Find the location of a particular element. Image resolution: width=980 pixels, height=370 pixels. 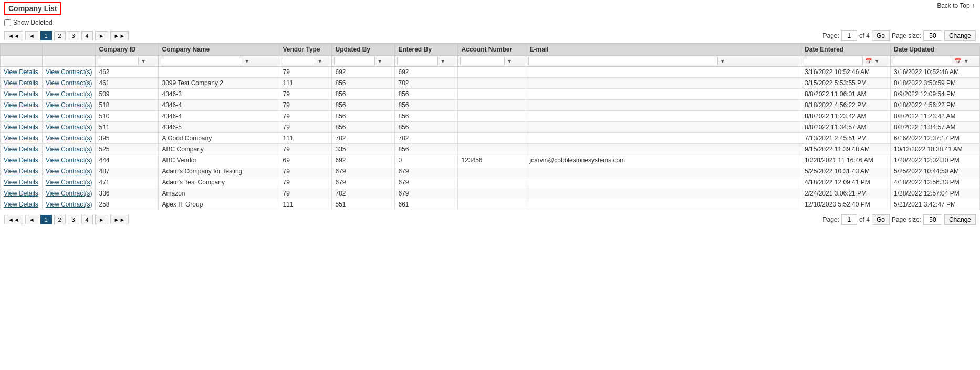

first-page-btn: ◄◄ is located at coordinates (14, 36).